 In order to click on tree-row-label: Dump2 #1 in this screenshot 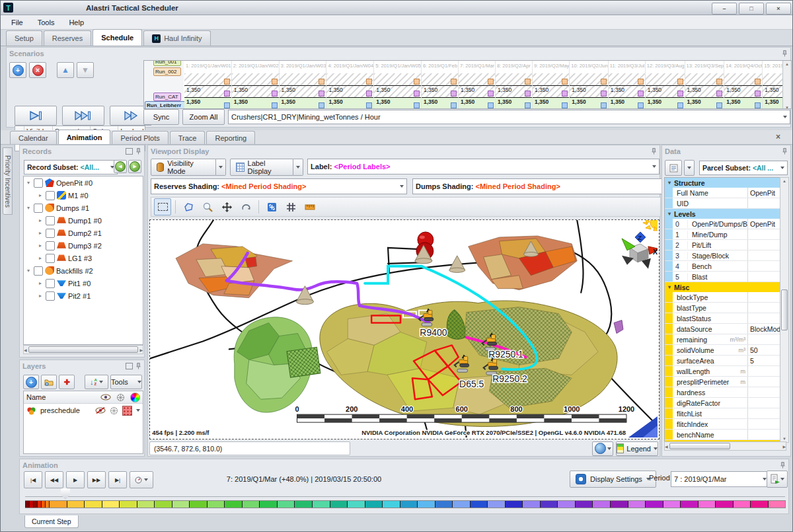, I will do `click(85, 233)`.